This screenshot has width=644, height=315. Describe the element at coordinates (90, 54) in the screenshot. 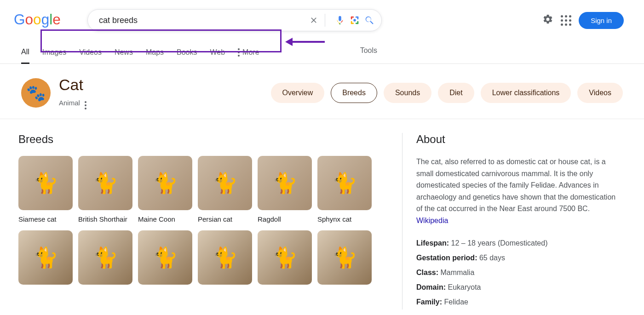

I see `tab-videos: Videos` at that location.